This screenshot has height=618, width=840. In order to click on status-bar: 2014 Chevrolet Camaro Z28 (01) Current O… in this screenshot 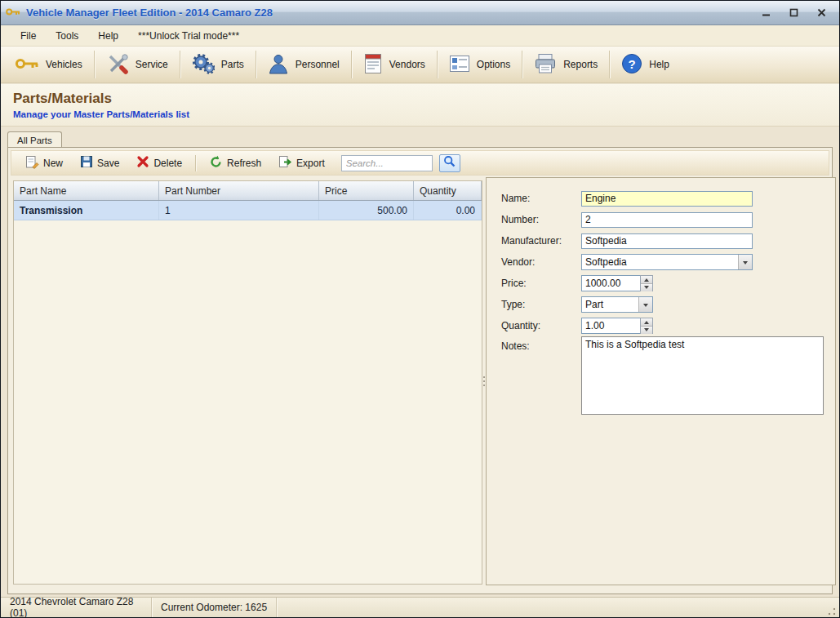, I will do `click(420, 607)`.